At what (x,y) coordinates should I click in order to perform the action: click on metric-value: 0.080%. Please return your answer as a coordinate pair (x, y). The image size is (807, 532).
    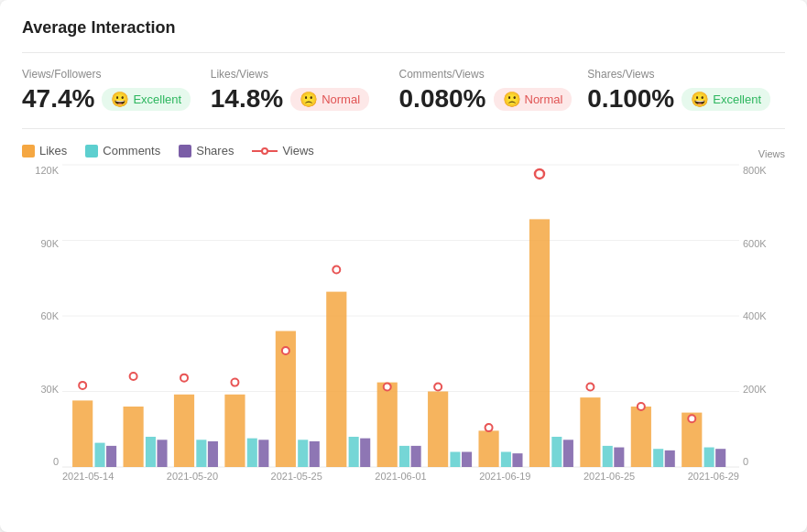
    Looking at the image, I should click on (443, 99).